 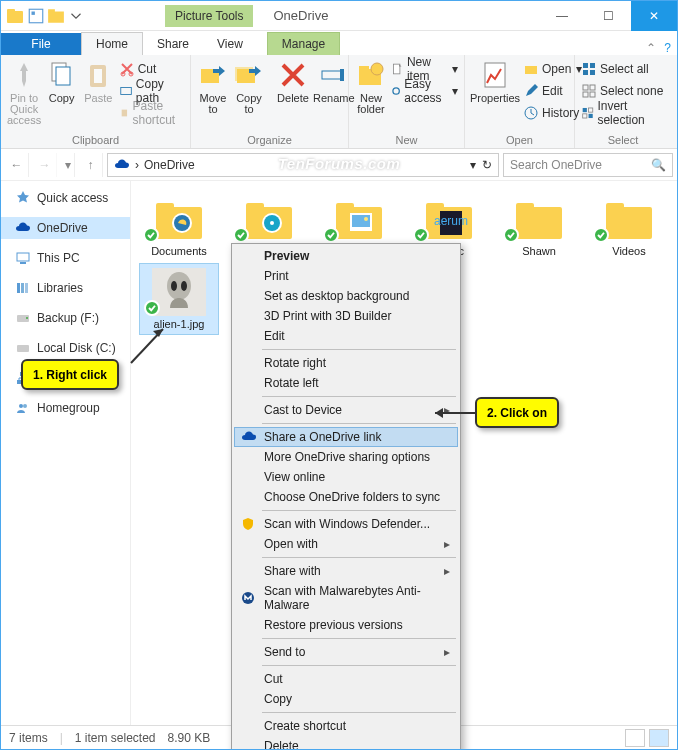 I want to click on ctx-delete: Delete, so click(x=346, y=743).